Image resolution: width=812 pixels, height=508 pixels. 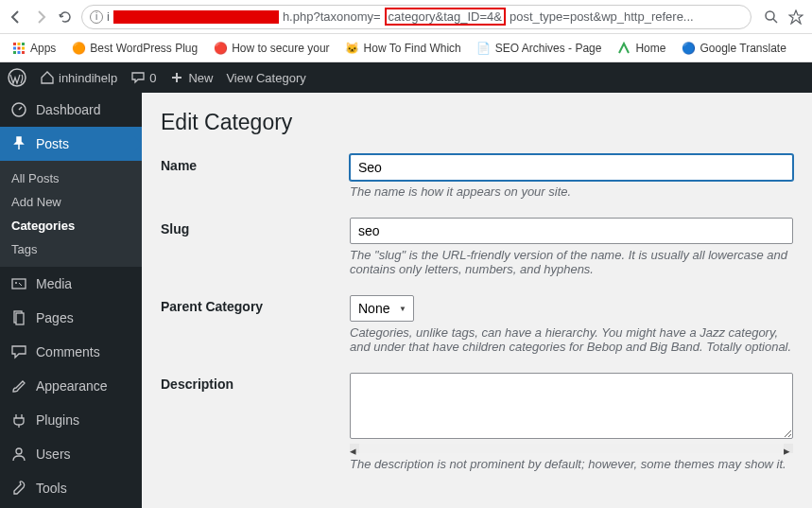 I want to click on bookmark-label: Best WordPress Plug, so click(x=144, y=48).